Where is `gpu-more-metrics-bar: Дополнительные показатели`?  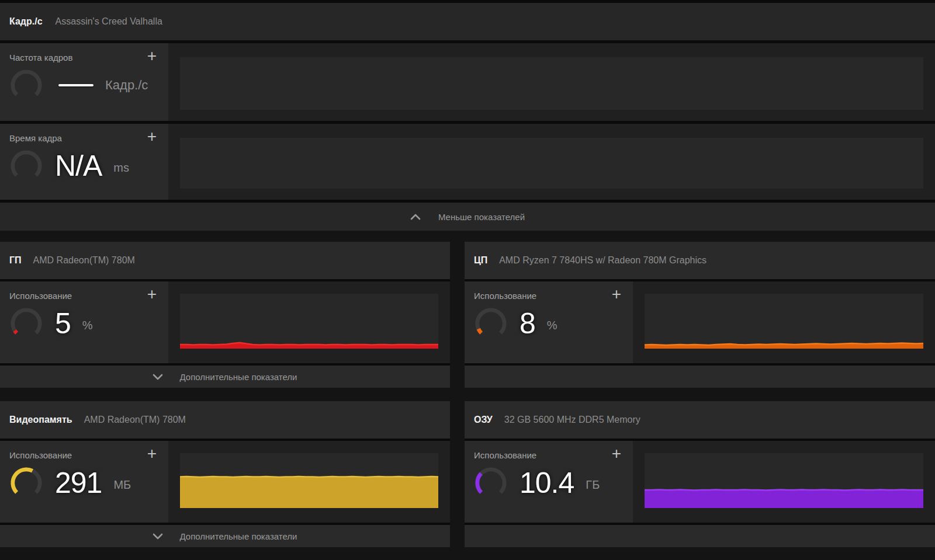
gpu-more-metrics-bar: Дополнительные показатели is located at coordinates (225, 377).